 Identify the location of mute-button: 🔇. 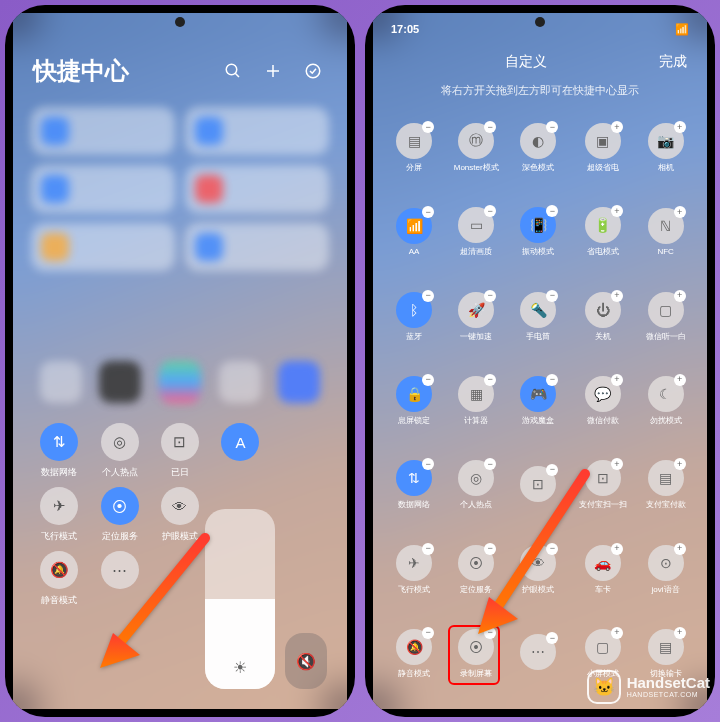
(306, 661).